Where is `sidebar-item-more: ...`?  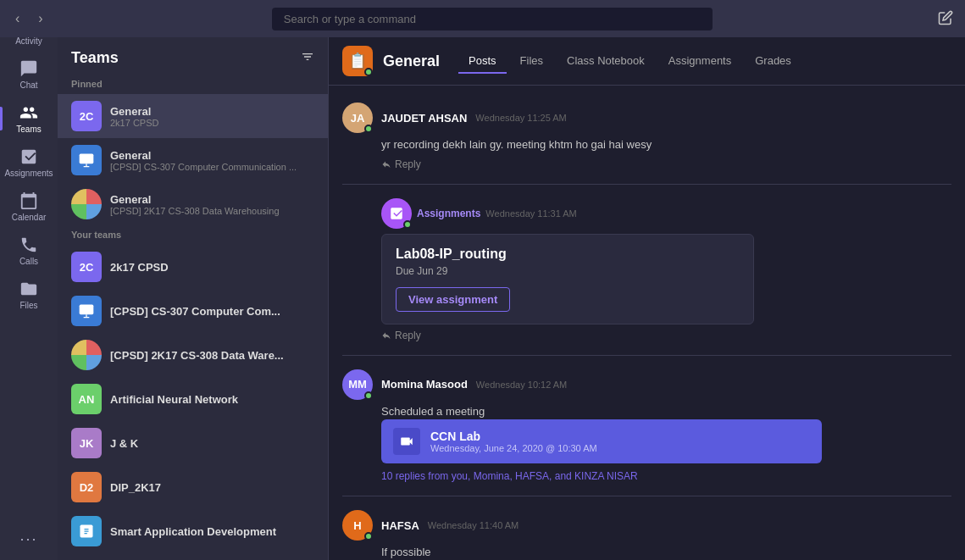
sidebar-item-more: ... is located at coordinates (29, 535).